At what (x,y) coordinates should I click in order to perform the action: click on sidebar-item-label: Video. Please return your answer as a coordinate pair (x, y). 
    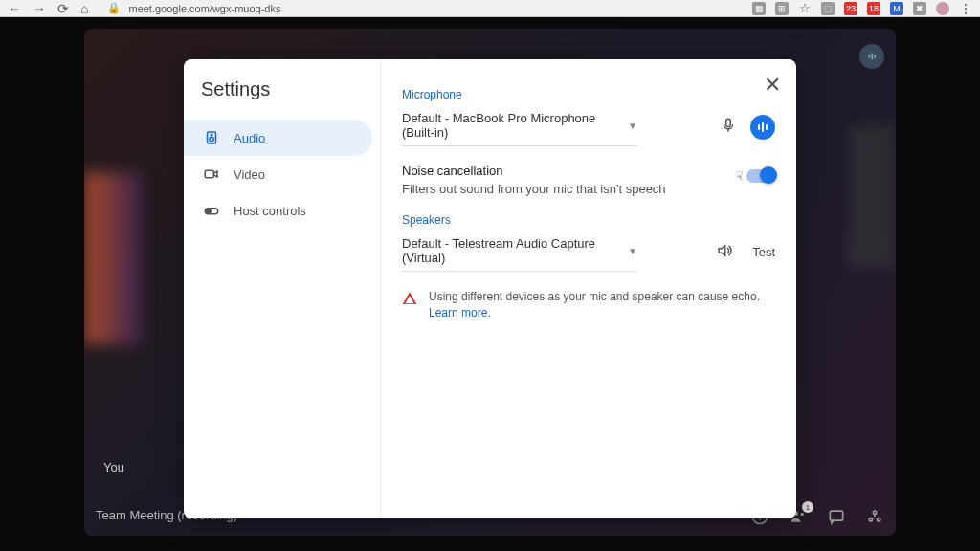
    Looking at the image, I should click on (249, 174).